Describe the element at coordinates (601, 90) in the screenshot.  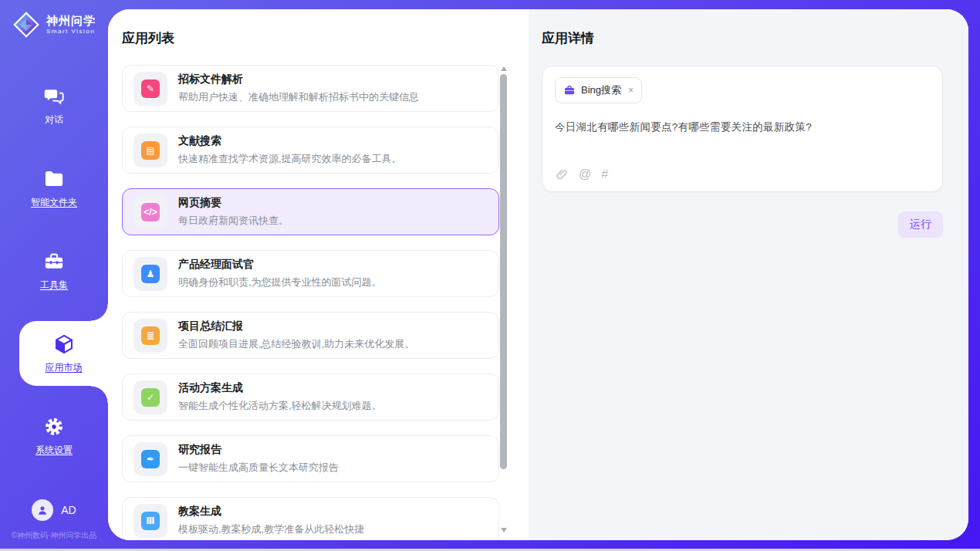
I see `tool-chip-label: Bing搜索` at that location.